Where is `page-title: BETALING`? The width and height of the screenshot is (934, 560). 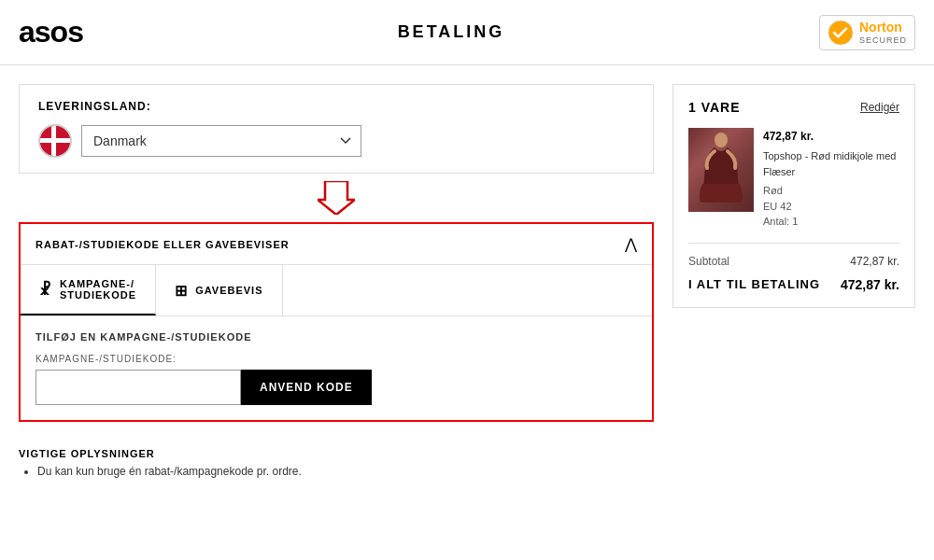
page-title: BETALING is located at coordinates (452, 32).